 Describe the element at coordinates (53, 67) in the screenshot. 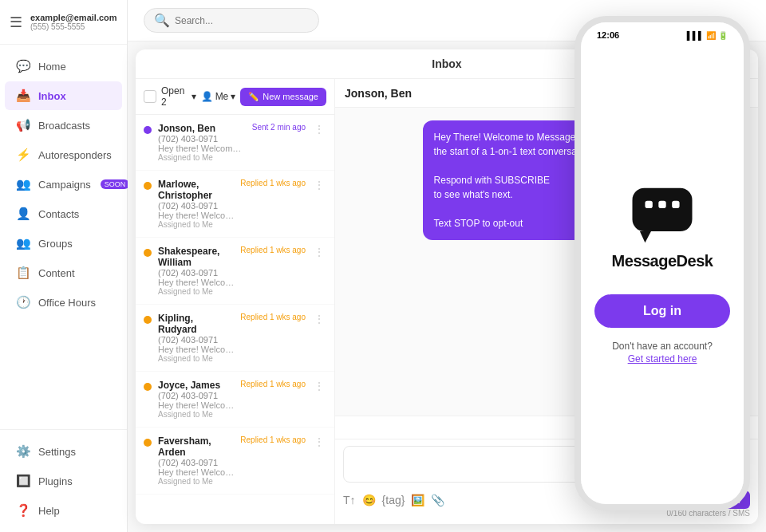

I see `sidebar-item-home-label: Home` at that location.